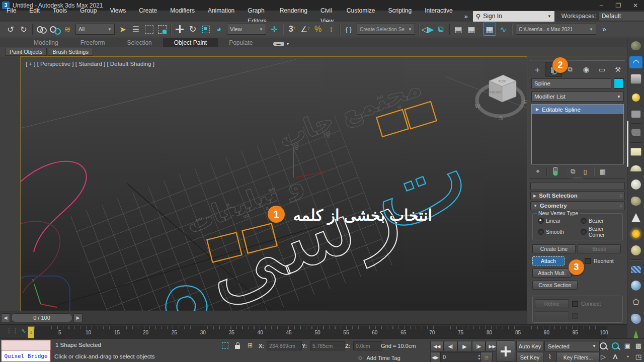  What do you see at coordinates (240, 43) in the screenshot?
I see `ribbon-tab-populate: Populate` at bounding box center [240, 43].